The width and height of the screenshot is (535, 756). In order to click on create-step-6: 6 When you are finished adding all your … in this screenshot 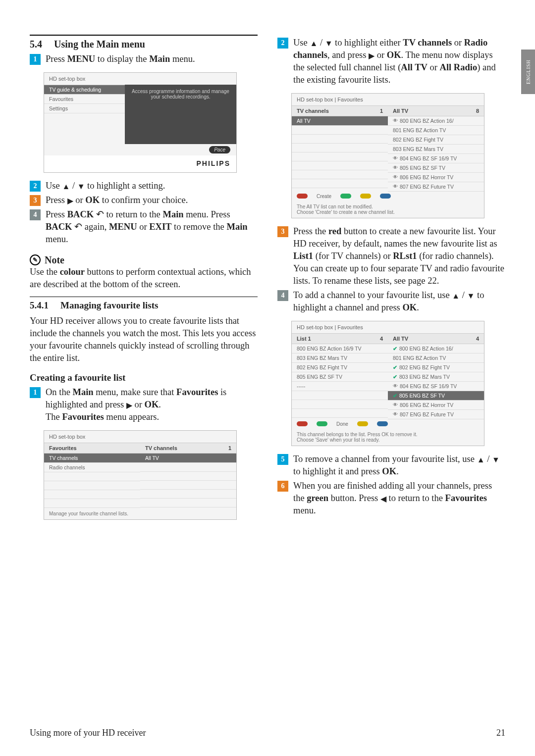, I will do `click(391, 498)`.